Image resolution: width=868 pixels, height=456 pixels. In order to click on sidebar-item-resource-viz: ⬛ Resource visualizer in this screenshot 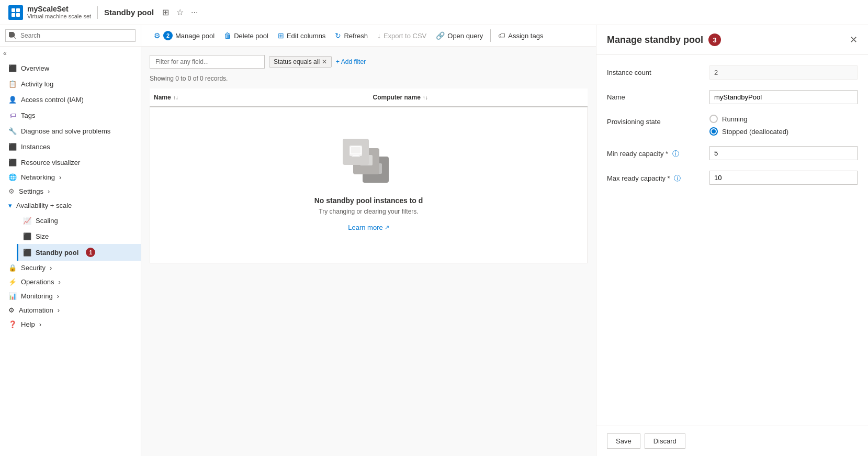, I will do `click(70, 162)`.